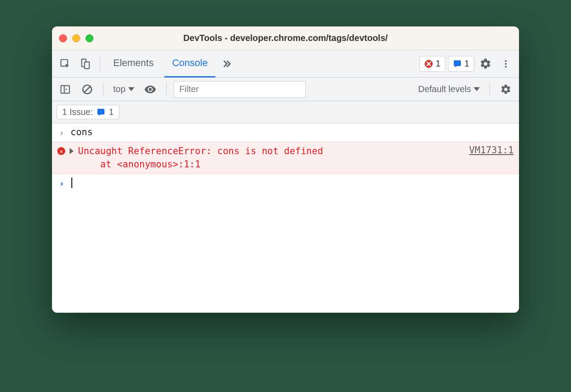  Describe the element at coordinates (292, 132) in the screenshot. I see `console-input-text: cons` at that location.